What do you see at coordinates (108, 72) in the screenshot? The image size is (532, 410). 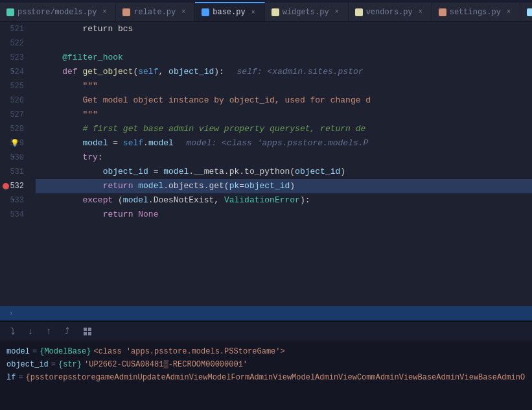 I see `token: get_object` at bounding box center [108, 72].